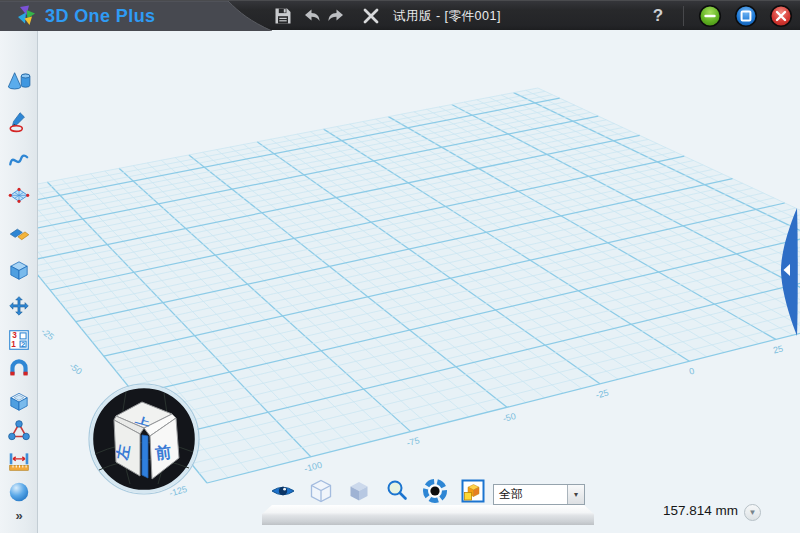 Image resolution: width=800 pixels, height=533 pixels. What do you see at coordinates (530, 494) in the screenshot?
I see `filter-dropdown-value: 全部` at bounding box center [530, 494].